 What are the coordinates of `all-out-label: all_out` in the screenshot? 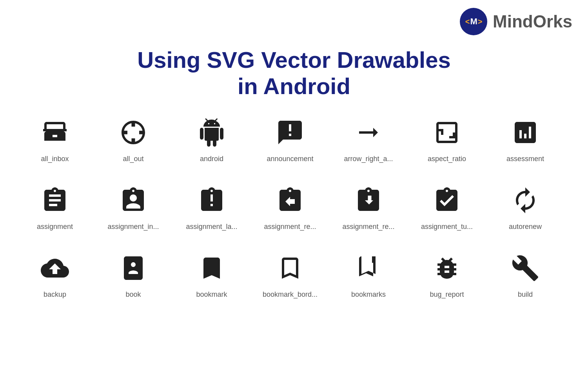 It's located at (133, 159).